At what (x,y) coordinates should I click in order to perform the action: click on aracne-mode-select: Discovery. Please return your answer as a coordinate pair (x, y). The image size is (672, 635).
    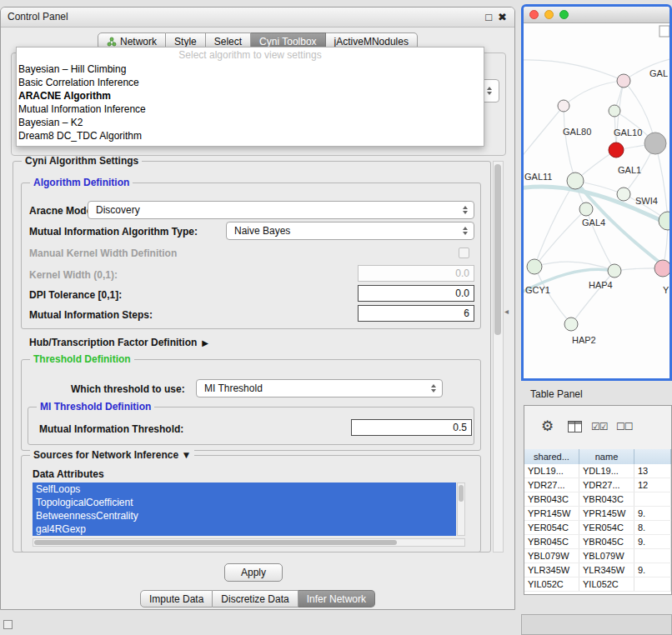
    Looking at the image, I should click on (281, 210).